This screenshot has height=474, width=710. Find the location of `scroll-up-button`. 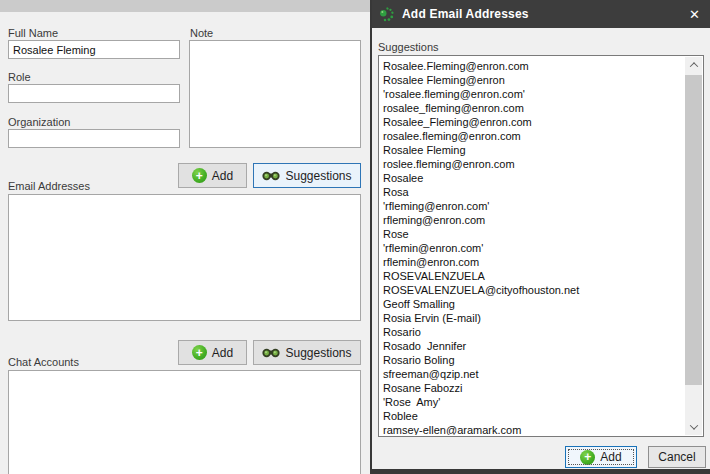

scroll-up-button is located at coordinates (694, 65).